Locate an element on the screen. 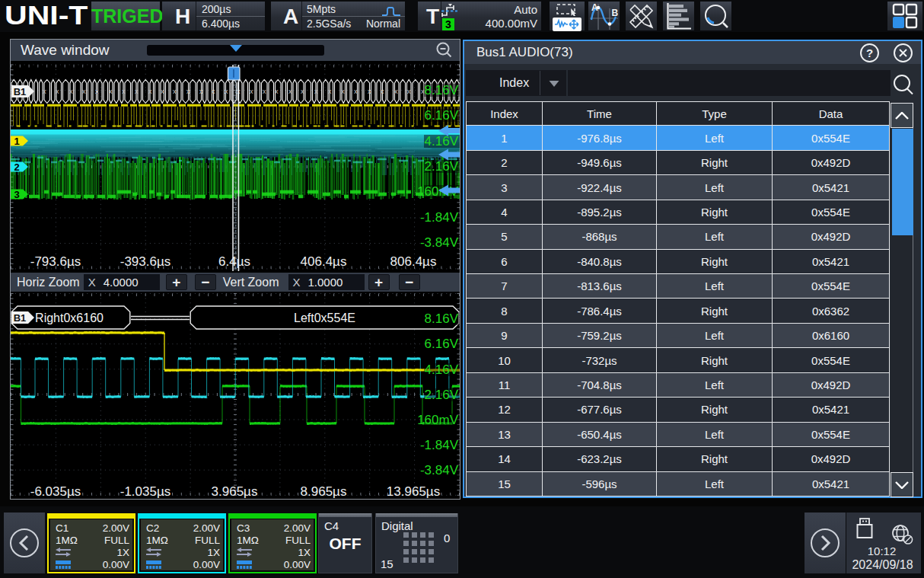 This screenshot has width=924, height=578. svg-text: Left0x554E is located at coordinates (324, 318).